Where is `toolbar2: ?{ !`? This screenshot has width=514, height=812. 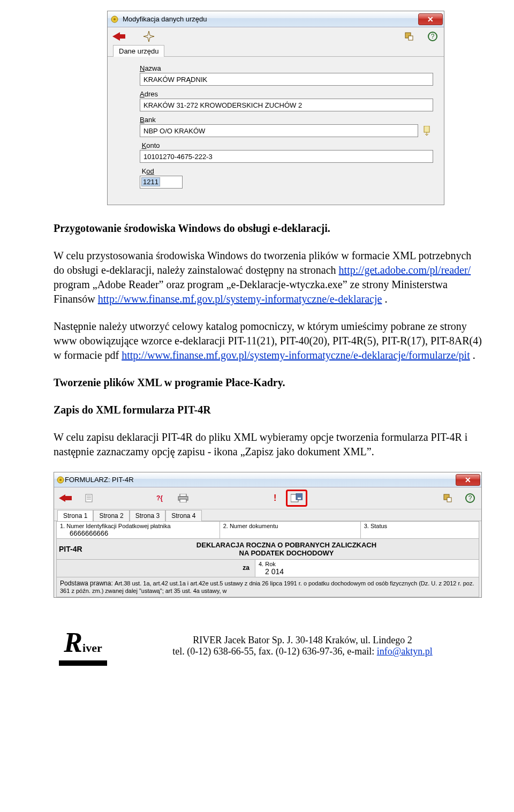 toolbar2: ?{ ! is located at coordinates (268, 498).